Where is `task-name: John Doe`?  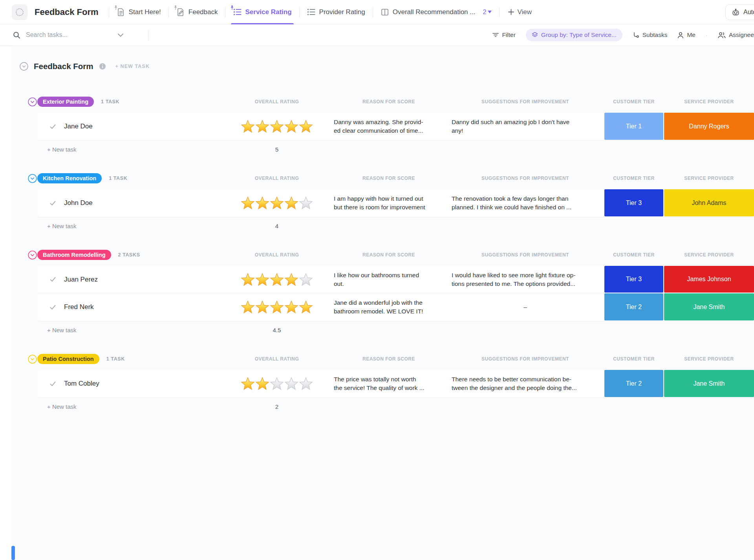
task-name: John Doe is located at coordinates (79, 203).